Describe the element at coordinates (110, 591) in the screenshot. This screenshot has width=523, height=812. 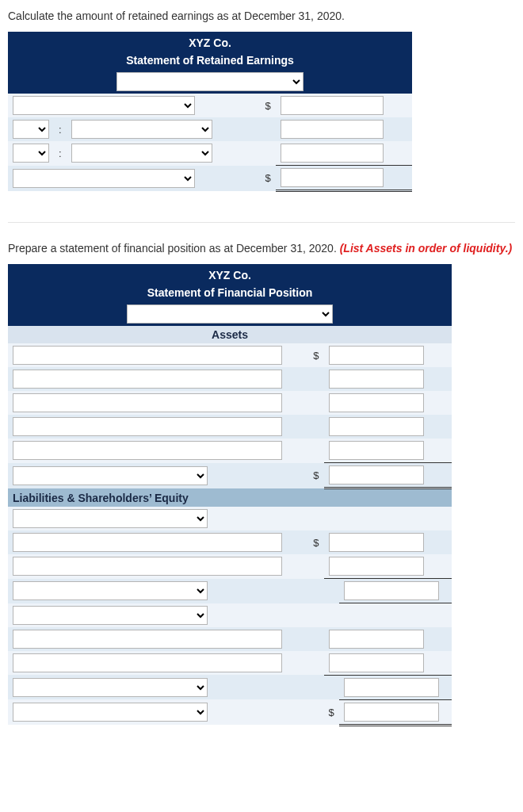
I see `total-liabilities-label` at that location.